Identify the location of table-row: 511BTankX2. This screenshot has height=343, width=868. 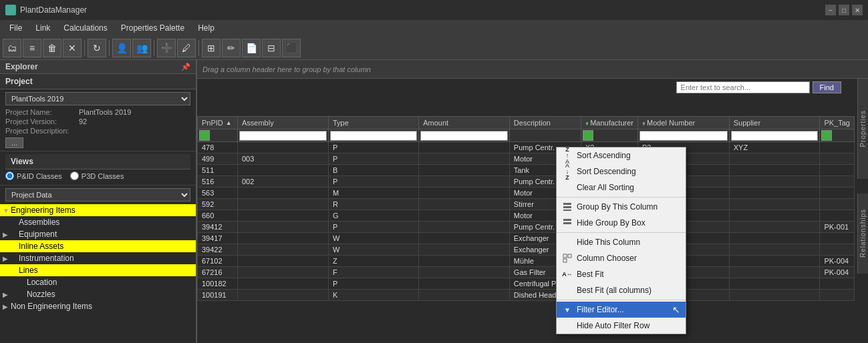
(527, 171).